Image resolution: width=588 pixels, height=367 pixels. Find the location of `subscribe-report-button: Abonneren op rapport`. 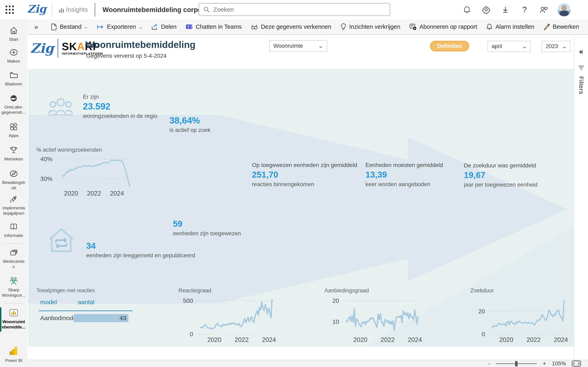

subscribe-report-button: Abonneren op rapport is located at coordinates (443, 27).